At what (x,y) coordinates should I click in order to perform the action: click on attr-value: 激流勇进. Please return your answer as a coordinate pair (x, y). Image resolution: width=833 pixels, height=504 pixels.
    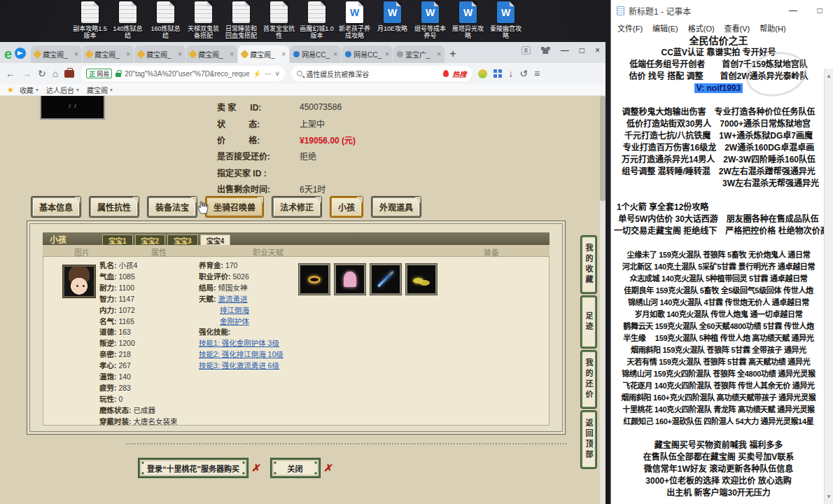
    Looking at the image, I should click on (232, 299).